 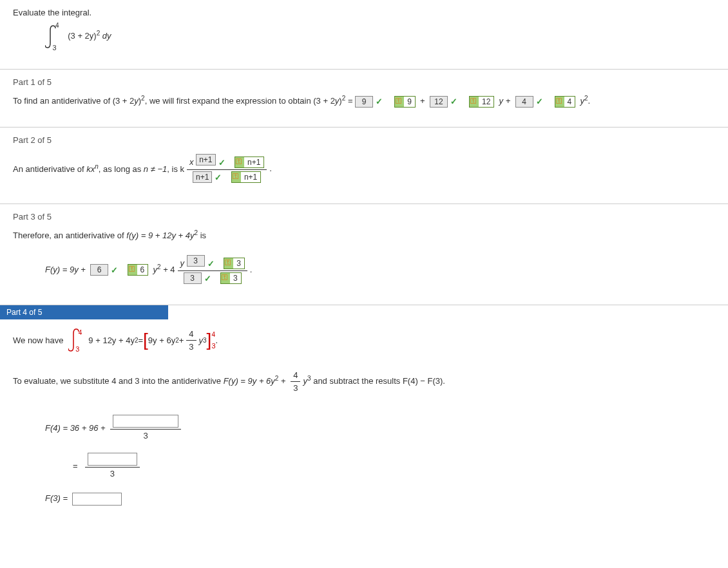 What do you see at coordinates (146, 435) in the screenshot?
I see `F4-den: 3` at bounding box center [146, 435].